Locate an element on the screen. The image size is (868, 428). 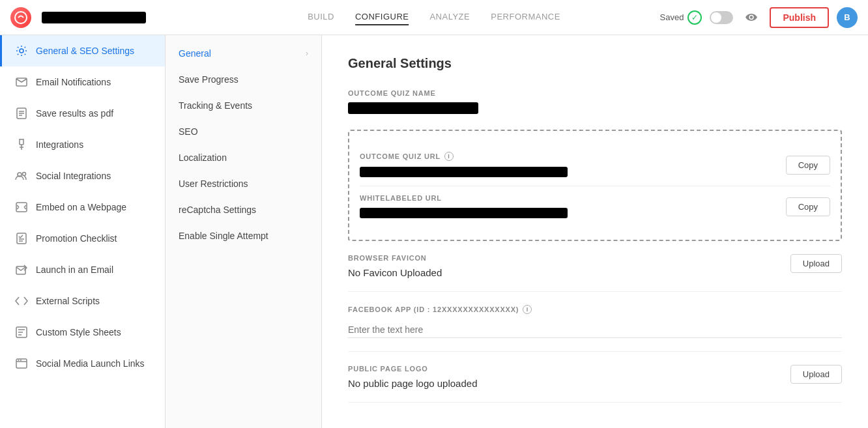
sidebar-item-external-scripts: External Scripts is located at coordinates (82, 301).